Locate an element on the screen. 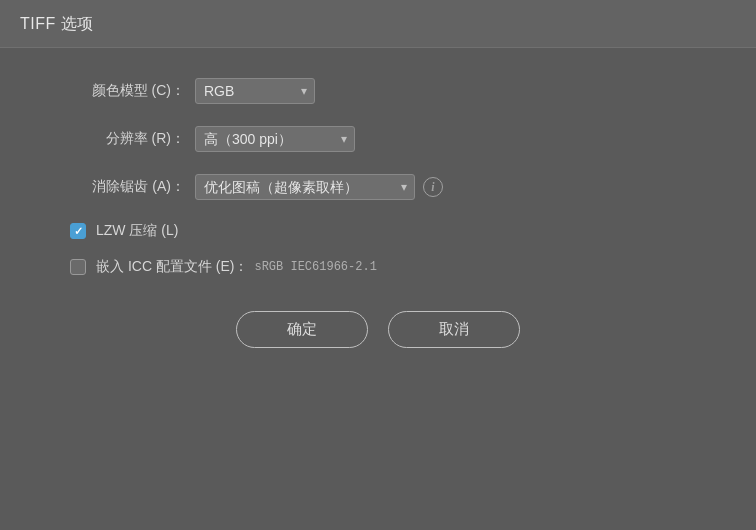 The height and width of the screenshot is (530, 756). antialias-row: 消除锯齿 (A)： 无 优化文字（提示） 优化图稿（超像素取样） i is located at coordinates (378, 187).